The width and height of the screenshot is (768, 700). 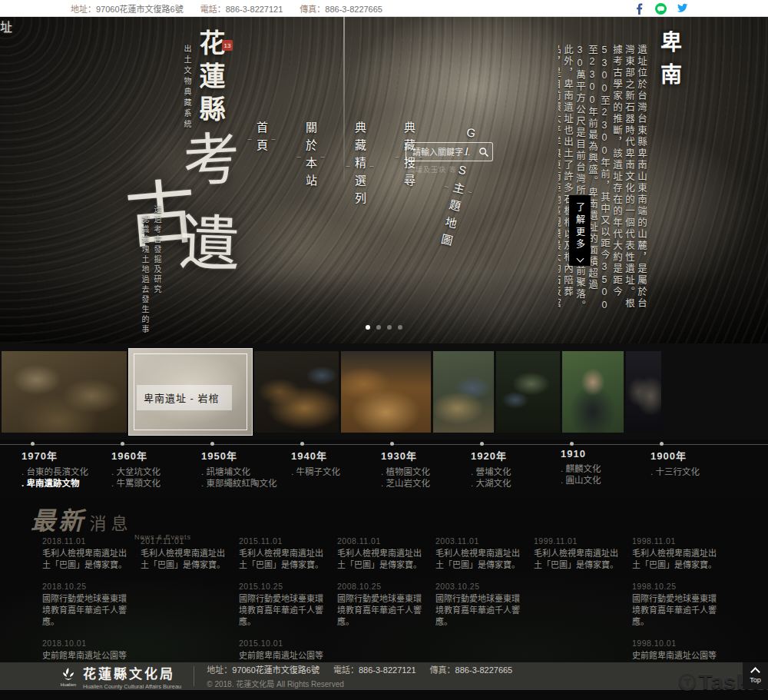 I want to click on thumb-sheltered-site, so click(x=528, y=392).